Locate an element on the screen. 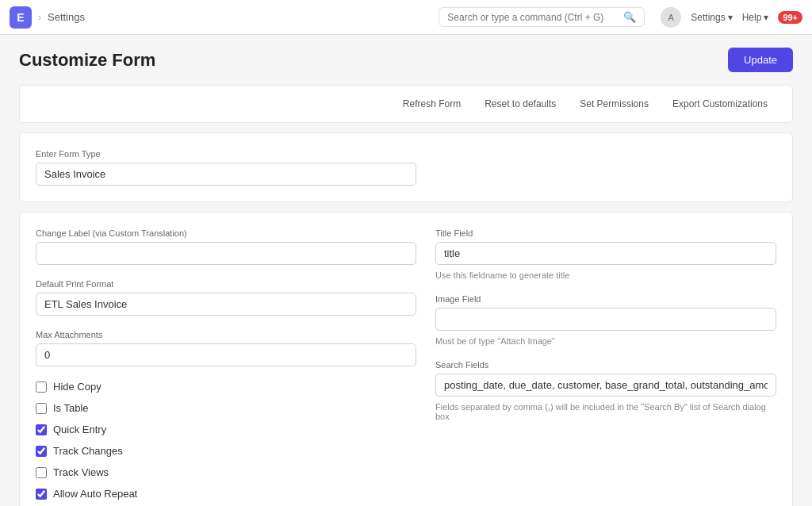 This screenshot has height=506, width=812. change-label-group: Change Label (via Custom Translation) is located at coordinates (226, 247).